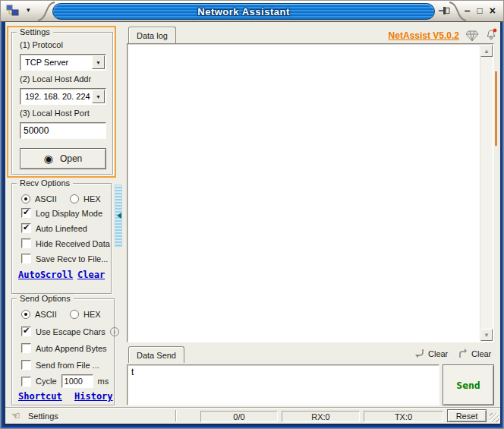  I want to click on tab-data-send: Data Send, so click(156, 355).